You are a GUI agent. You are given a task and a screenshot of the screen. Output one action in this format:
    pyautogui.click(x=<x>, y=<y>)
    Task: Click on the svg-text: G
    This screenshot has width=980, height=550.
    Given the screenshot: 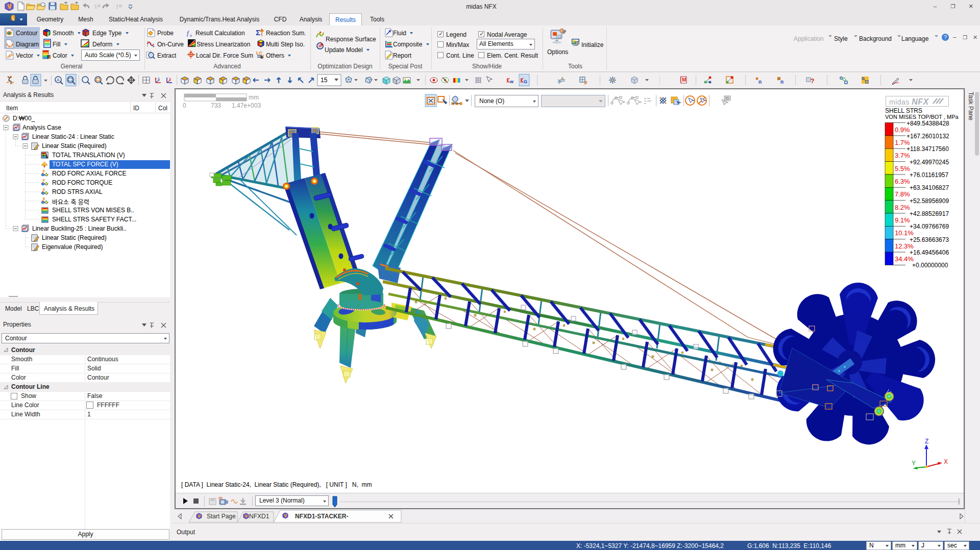 What is the action you would take?
    pyautogui.click(x=526, y=82)
    